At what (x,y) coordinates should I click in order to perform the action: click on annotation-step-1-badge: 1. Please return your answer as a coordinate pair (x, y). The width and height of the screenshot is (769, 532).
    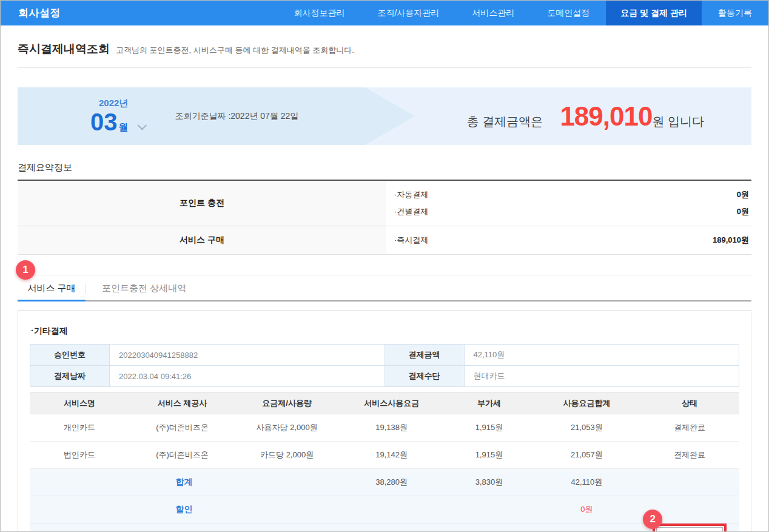
    Looking at the image, I should click on (25, 270).